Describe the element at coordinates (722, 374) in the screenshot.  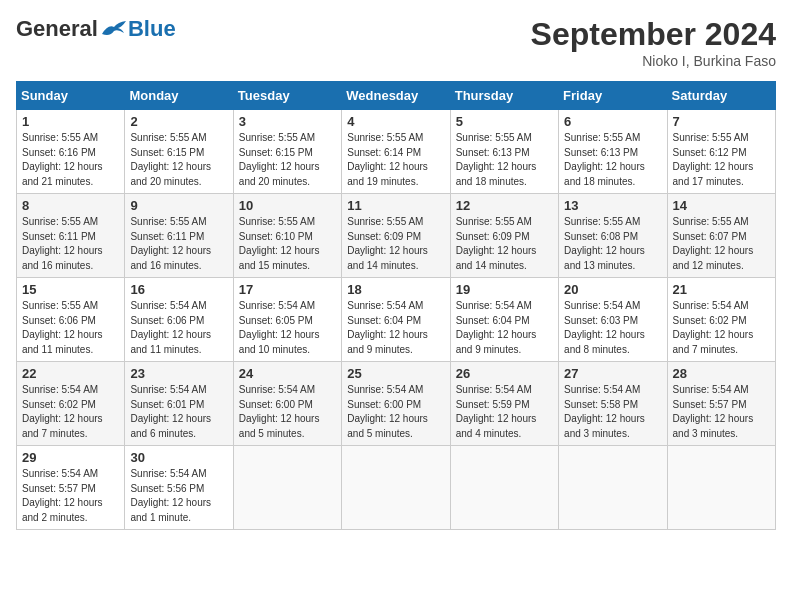
I see `day-number: 28` at that location.